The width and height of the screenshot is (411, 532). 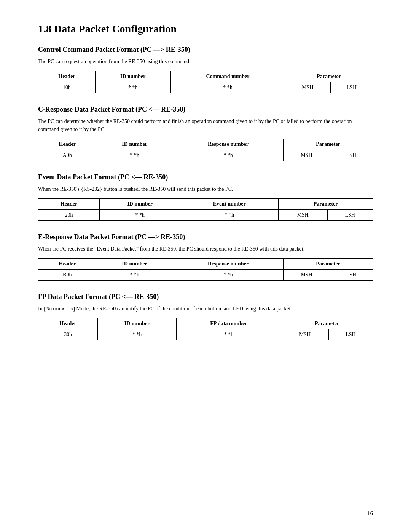 What do you see at coordinates (206, 257) in the screenshot?
I see `section-e-response: E-Response Data Packet Format (PC —> RE-…` at bounding box center [206, 257].